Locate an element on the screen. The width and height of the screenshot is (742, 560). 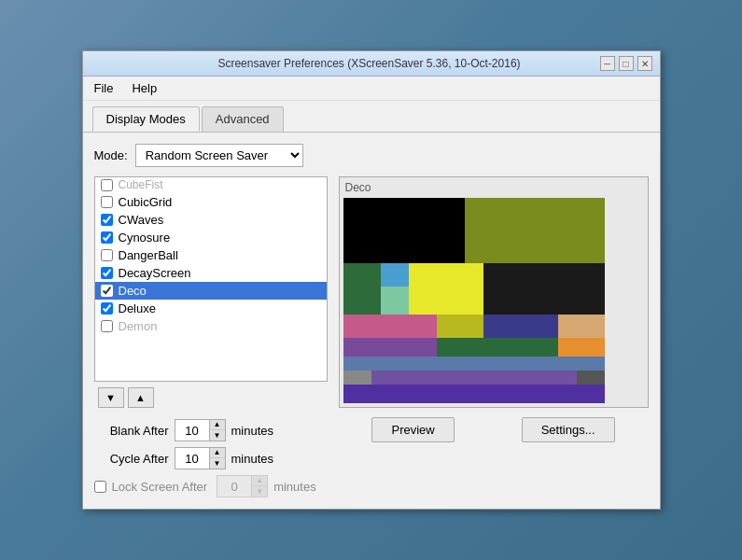
blank-after-unit: minutes is located at coordinates (253, 431).